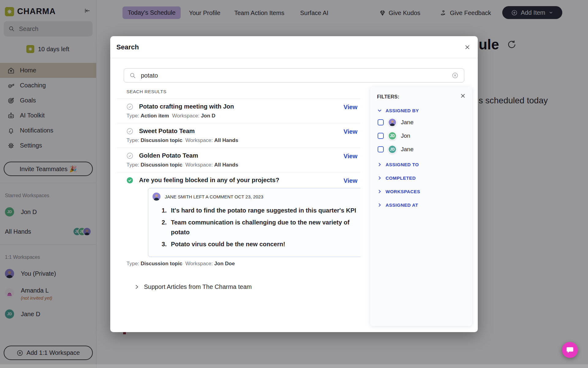  Describe the element at coordinates (421, 136) in the screenshot. I see `filter-option-jon: JD Jon` at that location.